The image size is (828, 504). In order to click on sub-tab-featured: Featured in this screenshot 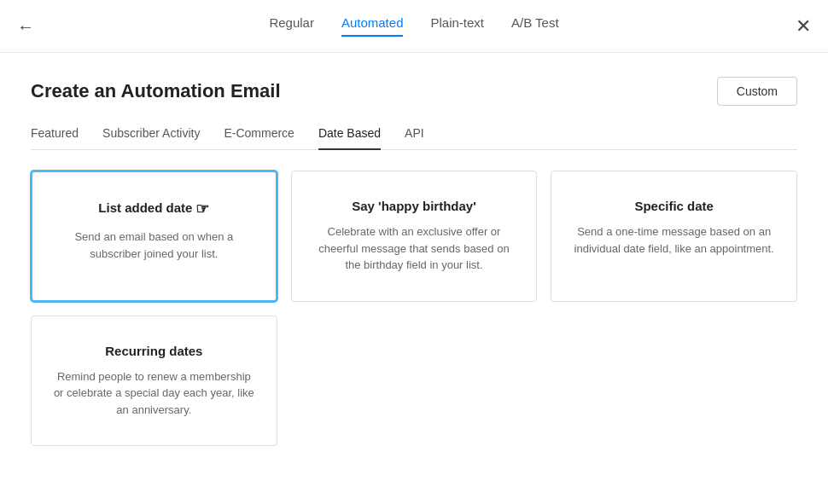, I will do `click(55, 138)`.